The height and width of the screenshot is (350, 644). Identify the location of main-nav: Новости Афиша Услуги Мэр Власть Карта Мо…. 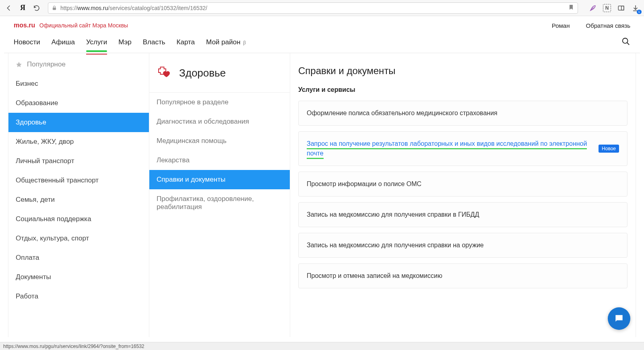
(322, 42).